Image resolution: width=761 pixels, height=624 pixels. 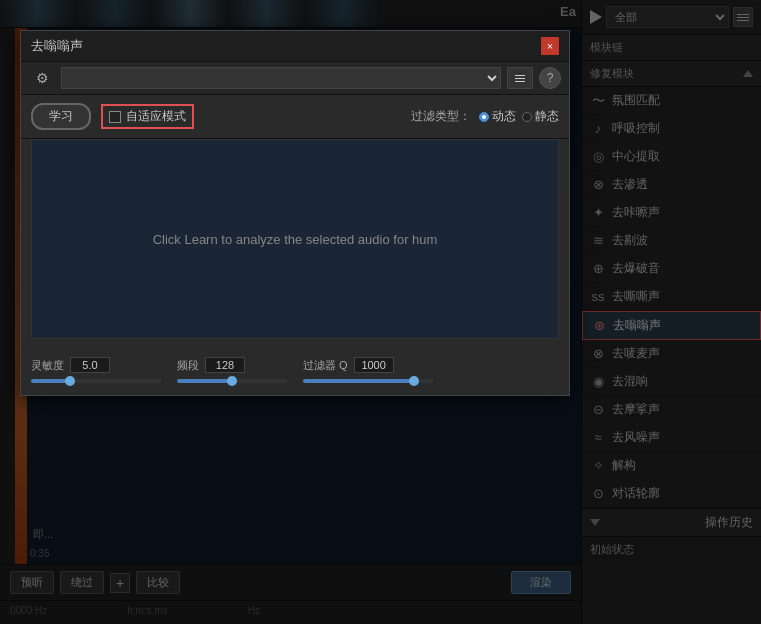 What do you see at coordinates (550, 46) in the screenshot?
I see `dialog-close-button: ×` at bounding box center [550, 46].